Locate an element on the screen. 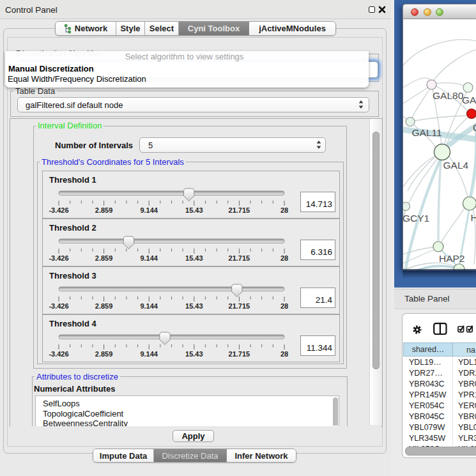 This screenshot has width=476, height=476. svg-text: HAP2 is located at coordinates (452, 258).